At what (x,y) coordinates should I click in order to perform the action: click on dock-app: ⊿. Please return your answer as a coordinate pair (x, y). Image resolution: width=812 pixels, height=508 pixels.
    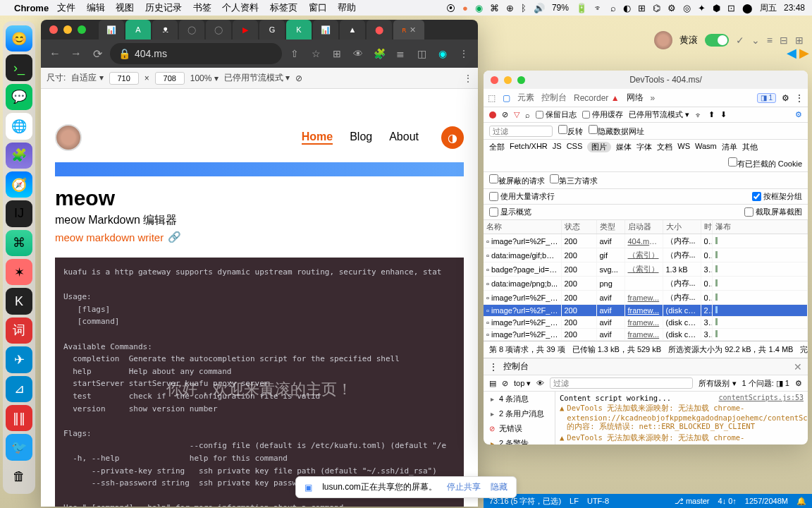
    Looking at the image, I should click on (19, 389).